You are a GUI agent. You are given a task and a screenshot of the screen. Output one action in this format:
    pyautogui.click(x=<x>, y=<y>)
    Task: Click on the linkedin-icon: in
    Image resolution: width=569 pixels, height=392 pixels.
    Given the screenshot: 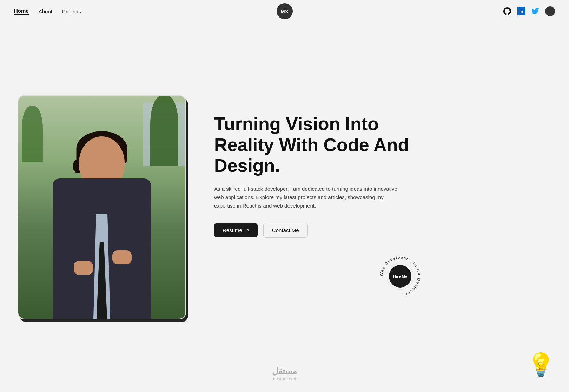 What is the action you would take?
    pyautogui.click(x=521, y=11)
    